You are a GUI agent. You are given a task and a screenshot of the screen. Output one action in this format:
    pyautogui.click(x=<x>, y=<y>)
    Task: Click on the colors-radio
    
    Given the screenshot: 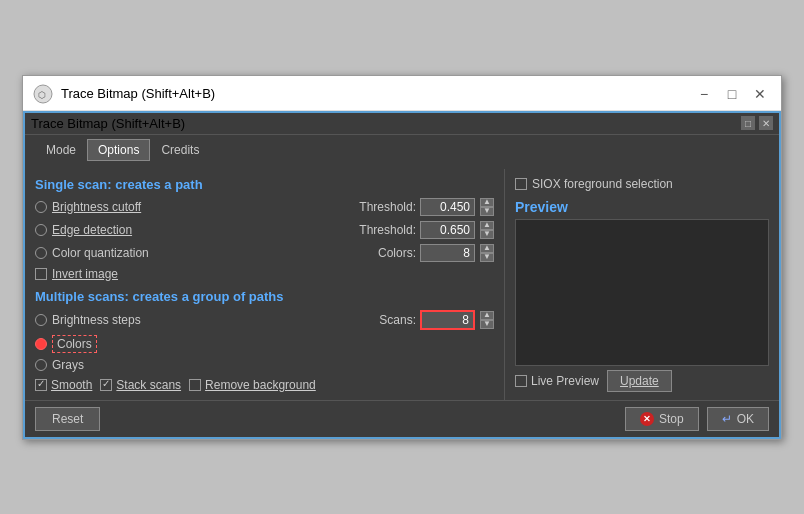 What is the action you would take?
    pyautogui.click(x=41, y=344)
    